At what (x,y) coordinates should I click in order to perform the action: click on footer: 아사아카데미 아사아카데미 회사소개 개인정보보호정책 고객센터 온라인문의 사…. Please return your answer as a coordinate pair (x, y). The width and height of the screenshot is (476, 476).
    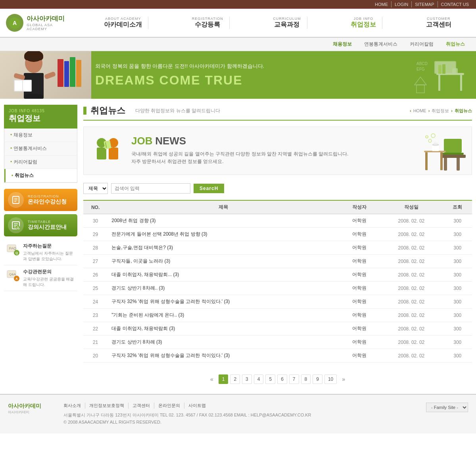
    Looking at the image, I should click on (238, 414).